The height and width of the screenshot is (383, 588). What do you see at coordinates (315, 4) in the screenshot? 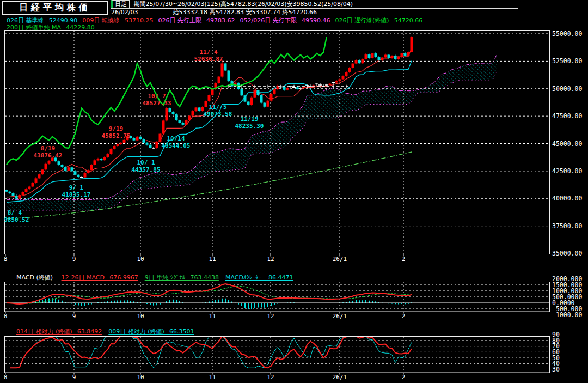
I see `header-range-line: 日足 期間25/07/30~26/02/03(125)高54782.83(26/…` at bounding box center [315, 4].